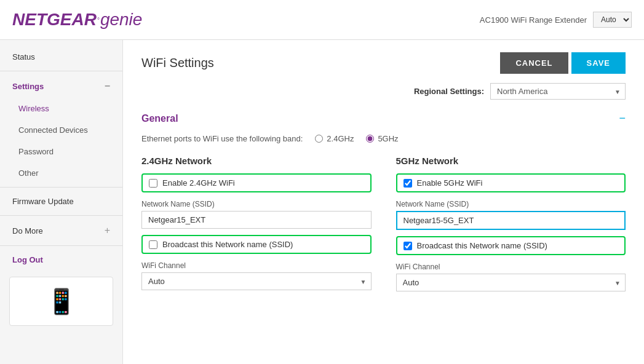  What do you see at coordinates (62, 259) in the screenshot?
I see `sidebar-item-logout: Log Out` at bounding box center [62, 259].